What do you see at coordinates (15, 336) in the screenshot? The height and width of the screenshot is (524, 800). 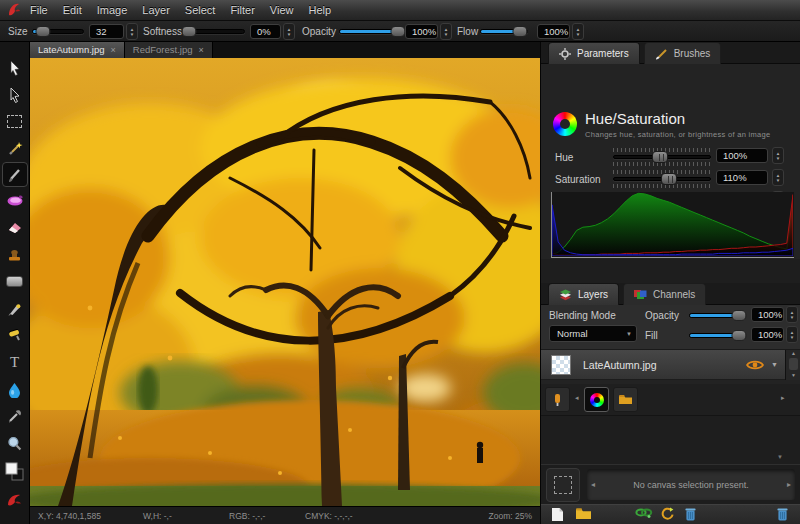 I see `paint-roller-tool` at bounding box center [15, 336].